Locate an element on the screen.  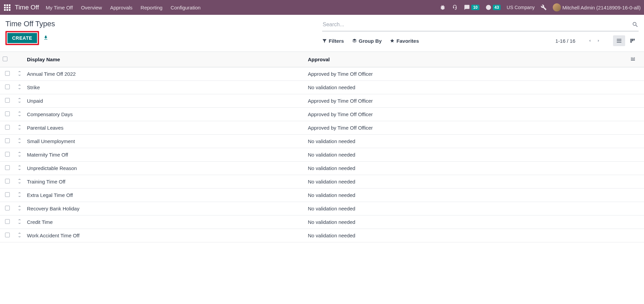
cell-display-name: Parental Leaves is located at coordinates (165, 128).